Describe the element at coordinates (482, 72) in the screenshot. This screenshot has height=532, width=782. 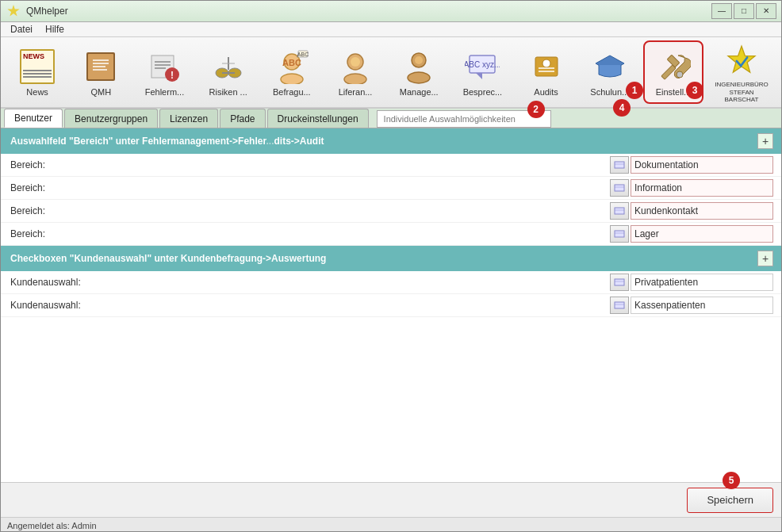
I see `toolbar-besprec: ABC xyz... Besprec...` at that location.